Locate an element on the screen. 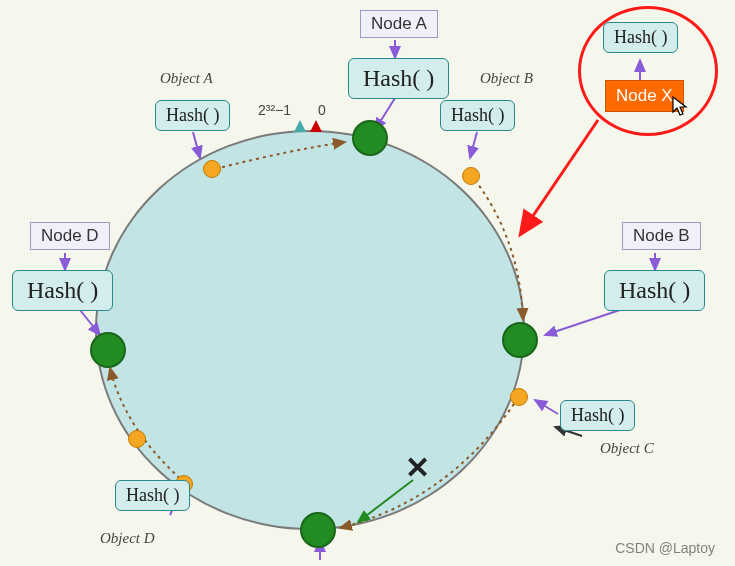  node-a-hash: Hash( ) is located at coordinates (398, 78).